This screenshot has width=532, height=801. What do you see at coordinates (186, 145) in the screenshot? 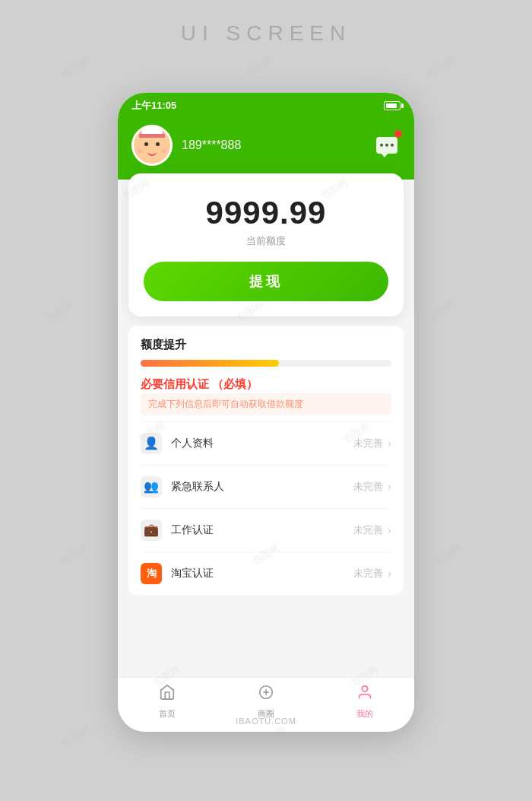
I see `header-left: 189****888` at bounding box center [186, 145].